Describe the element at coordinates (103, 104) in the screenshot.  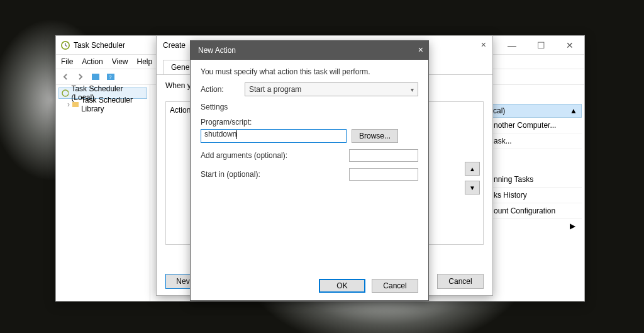
I see `tree-library: › Task Scheduler Library` at that location.